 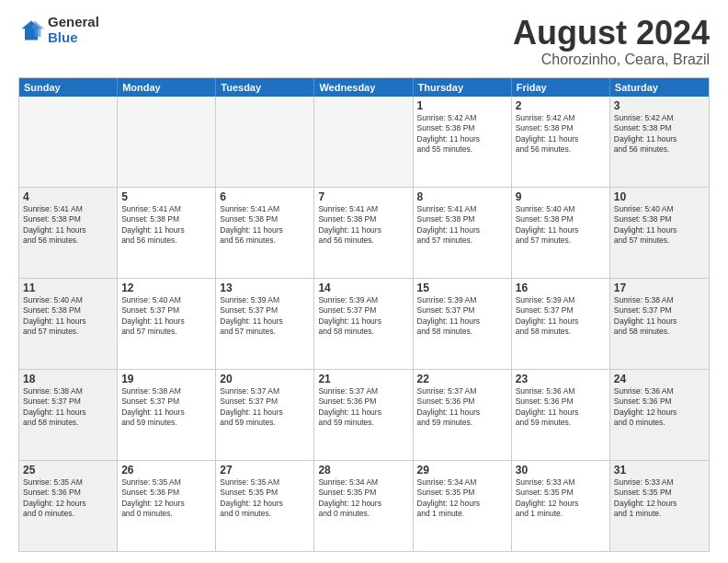 I want to click on day-number: 14, so click(x=363, y=288).